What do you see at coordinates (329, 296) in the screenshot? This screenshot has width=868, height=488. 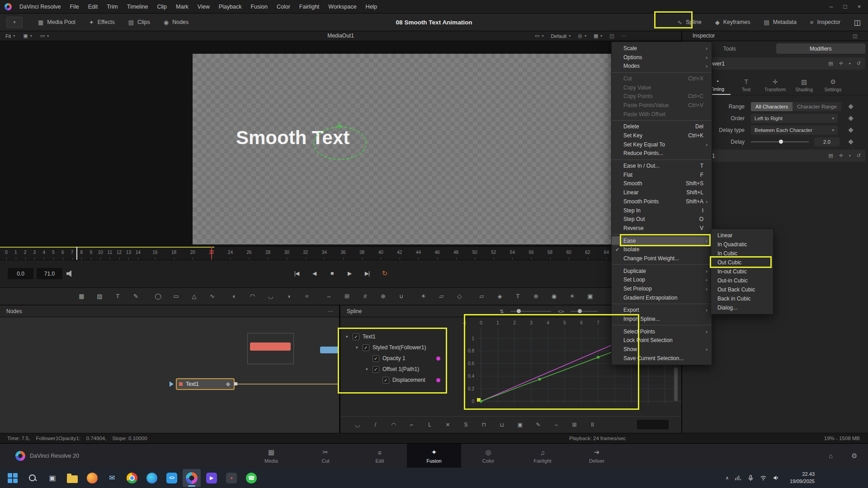 I see `transform-tool-icon: ⇔` at bounding box center [329, 296].